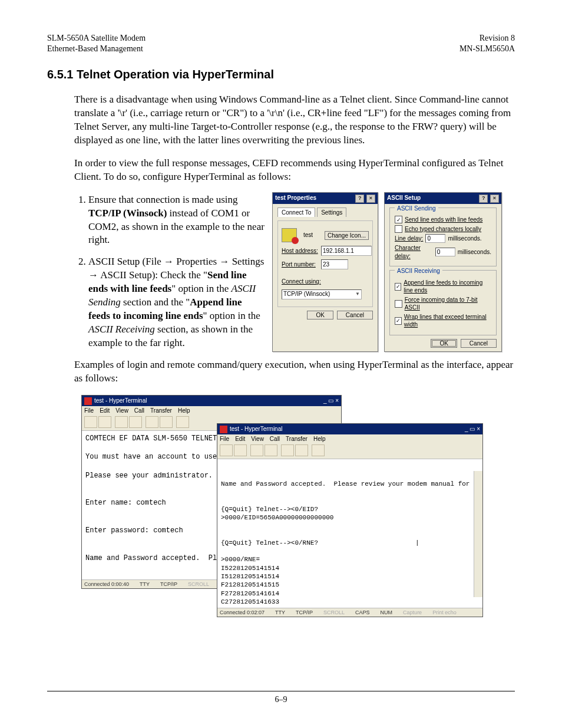 The height and width of the screenshot is (728, 562). I want to click on char-delay-input, so click(445, 252).